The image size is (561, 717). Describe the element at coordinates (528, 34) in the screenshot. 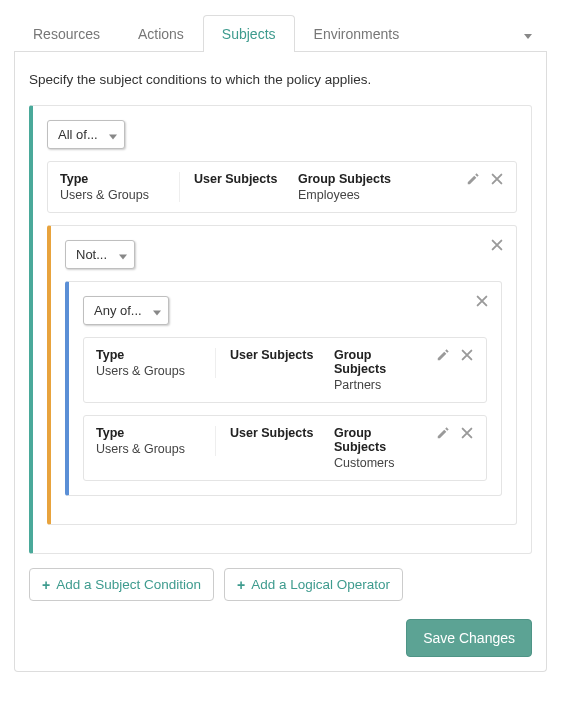

I see `tab-more-dropdown` at that location.